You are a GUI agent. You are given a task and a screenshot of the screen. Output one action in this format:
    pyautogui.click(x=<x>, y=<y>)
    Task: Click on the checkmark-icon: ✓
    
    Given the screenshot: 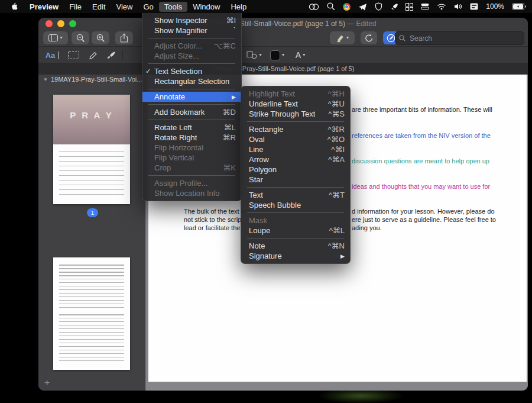 What is the action you would take?
    pyautogui.click(x=150, y=71)
    